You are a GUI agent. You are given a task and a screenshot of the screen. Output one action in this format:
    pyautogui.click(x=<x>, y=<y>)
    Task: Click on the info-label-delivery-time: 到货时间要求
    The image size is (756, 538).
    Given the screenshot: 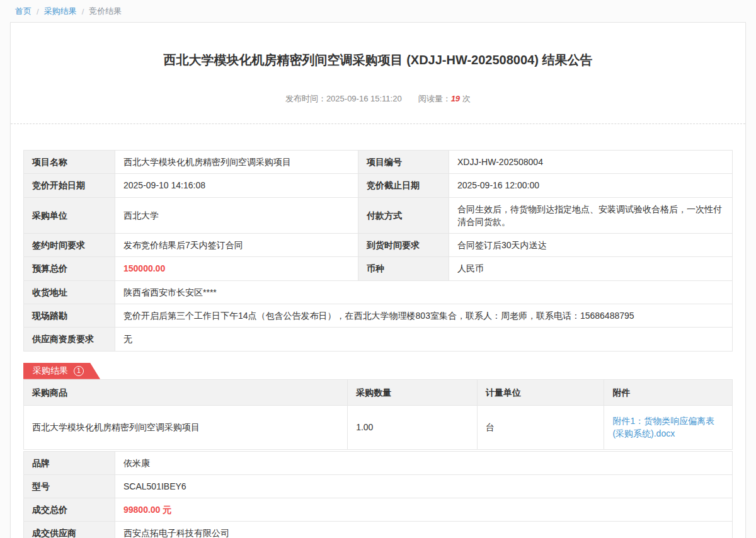 What is the action you would take?
    pyautogui.click(x=404, y=246)
    